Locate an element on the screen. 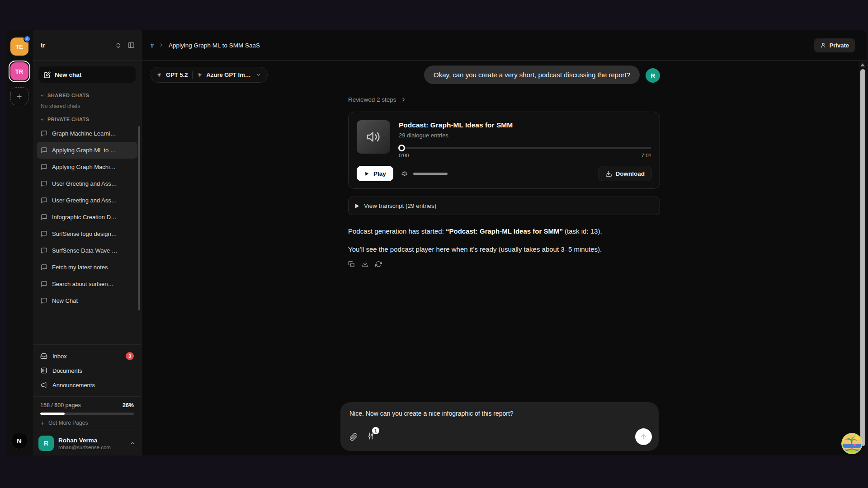 The height and width of the screenshot is (488, 868). workspace-switcher-icon is located at coordinates (118, 45).